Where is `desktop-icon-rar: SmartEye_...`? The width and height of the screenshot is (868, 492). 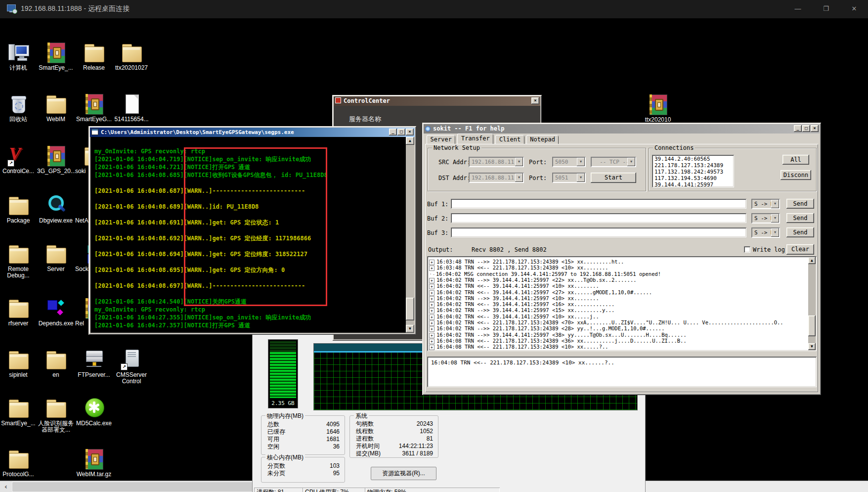
desktop-icon-rar: SmartEye_... is located at coordinates (56, 56).